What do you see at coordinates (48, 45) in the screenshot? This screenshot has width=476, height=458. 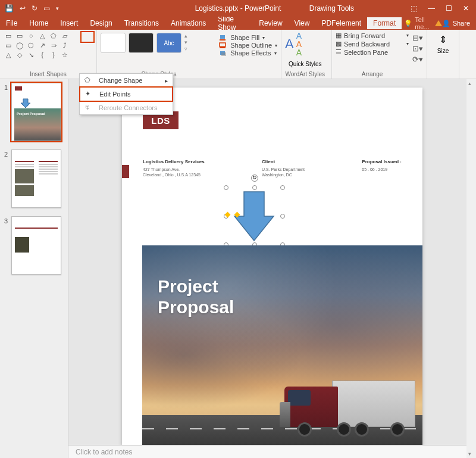 I see `shapes-gallery: ▭▭○△⬠▱ ▭◯⬡↗⇒⤴ △◇↘{}☆` at bounding box center [48, 45].